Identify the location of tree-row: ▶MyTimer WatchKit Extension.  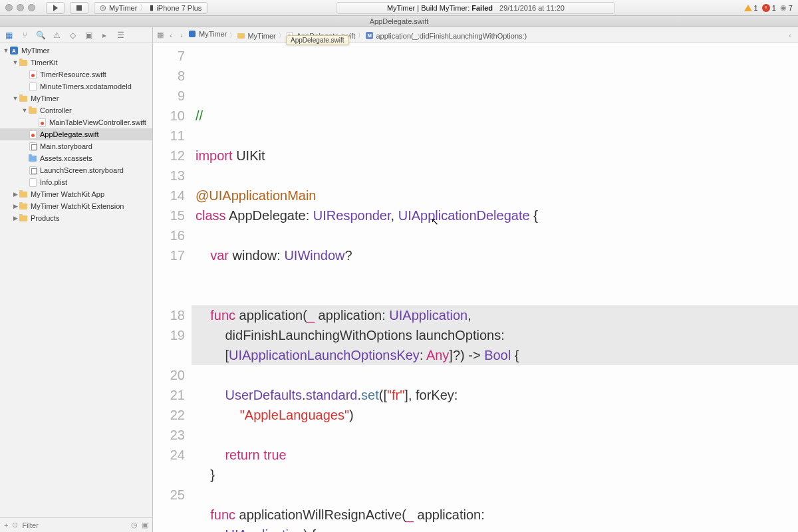
(76, 206).